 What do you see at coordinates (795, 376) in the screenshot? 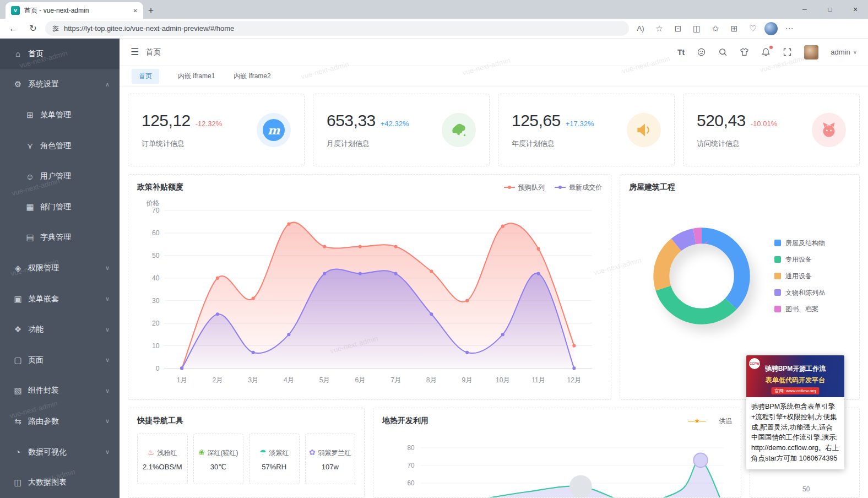
I see `ad-banner: CCFW 驰骋BPM开源工作流 表单低代码开发平台 官网: www.ccflow…` at bounding box center [795, 376].